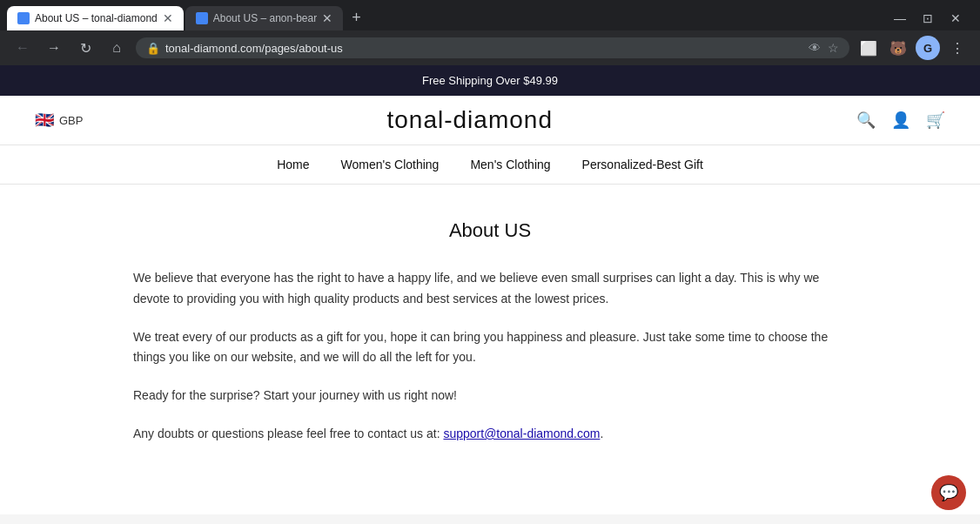 The height and width of the screenshot is (524, 980). I want to click on about-para-4: Any doubts or questions please feel free…, so click(490, 434).